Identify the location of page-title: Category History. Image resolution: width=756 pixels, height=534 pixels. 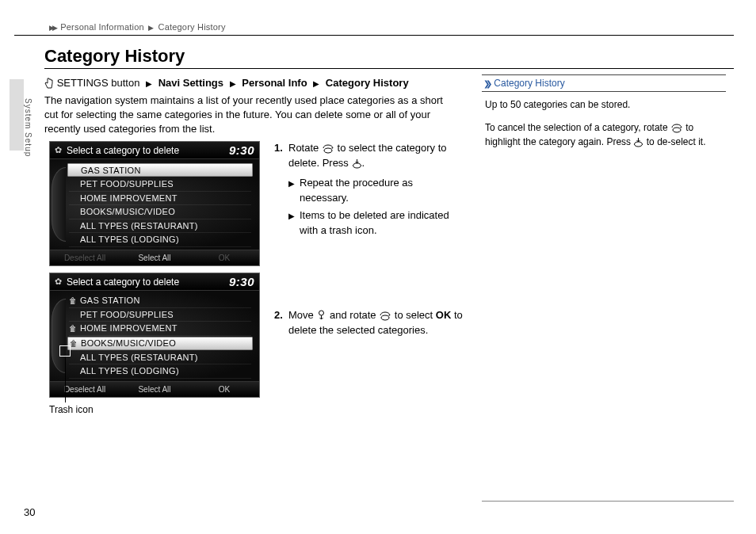
(114, 56).